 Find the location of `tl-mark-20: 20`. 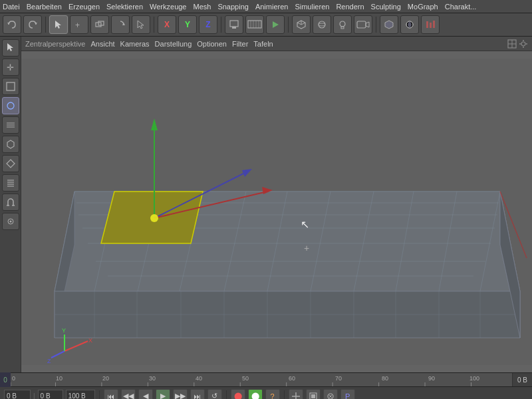

tl-mark-20: 20 is located at coordinates (106, 378).